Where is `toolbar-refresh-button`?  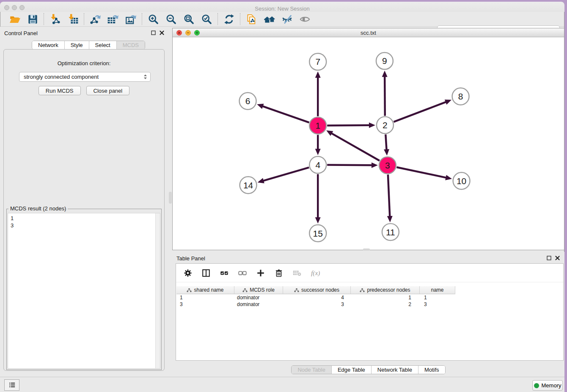
toolbar-refresh-button is located at coordinates (229, 19).